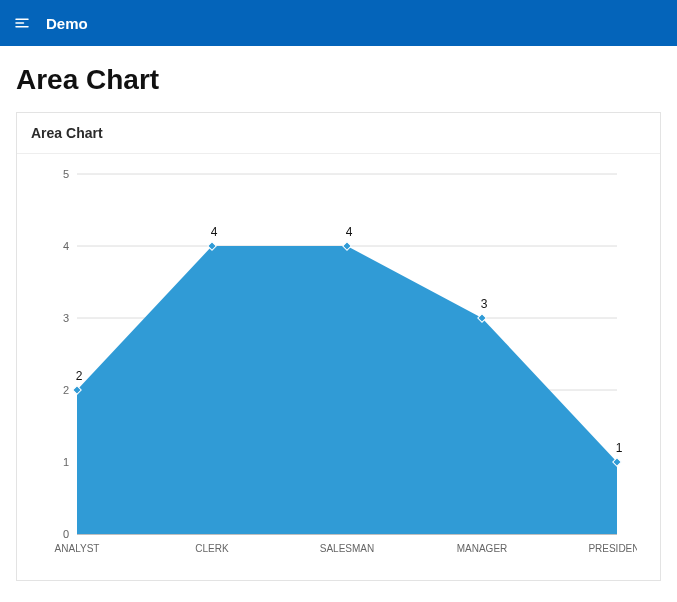  Describe the element at coordinates (338, 134) in the screenshot. I see `card-title: Area Chart` at that location.